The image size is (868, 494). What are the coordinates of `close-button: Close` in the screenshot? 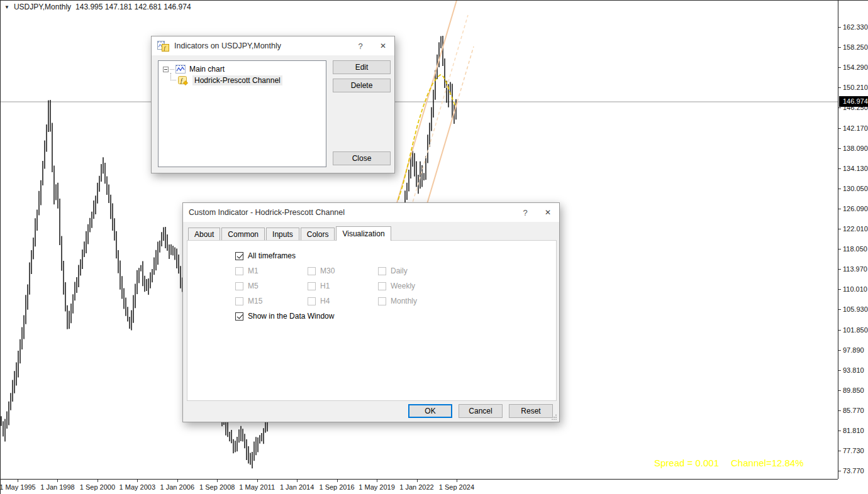 It's located at (362, 158).